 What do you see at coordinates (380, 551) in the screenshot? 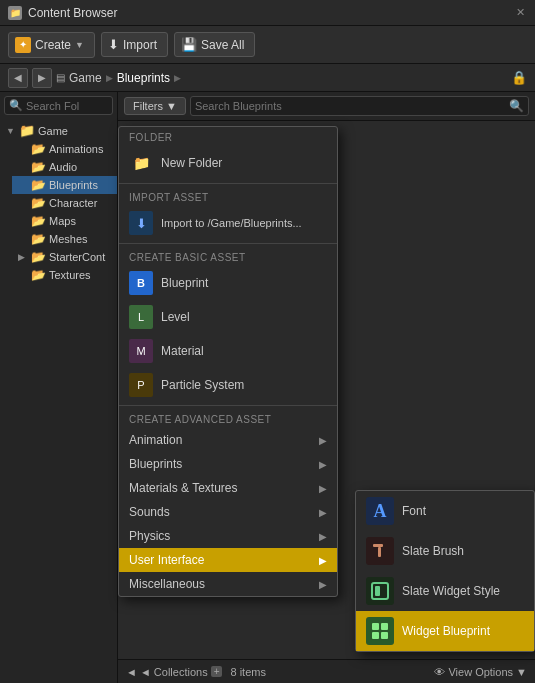
I see `slate-brush-icon` at bounding box center [380, 551].